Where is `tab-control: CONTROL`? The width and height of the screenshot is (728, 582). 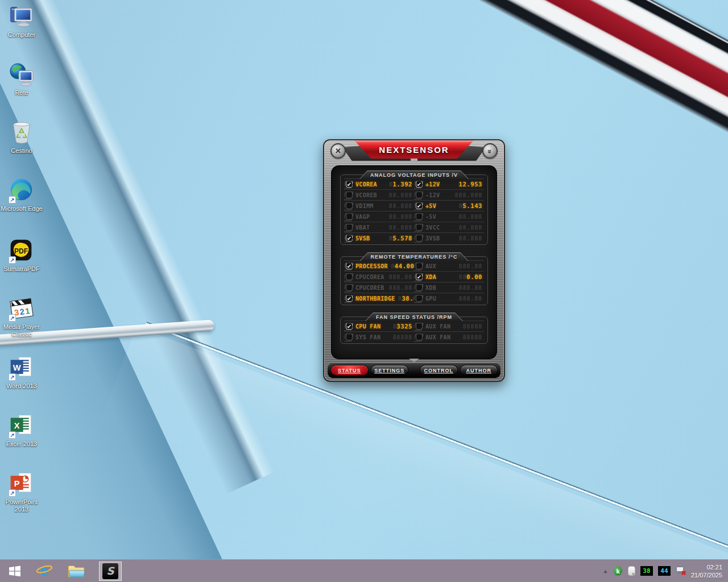 tab-control: CONTROL is located at coordinates (439, 371).